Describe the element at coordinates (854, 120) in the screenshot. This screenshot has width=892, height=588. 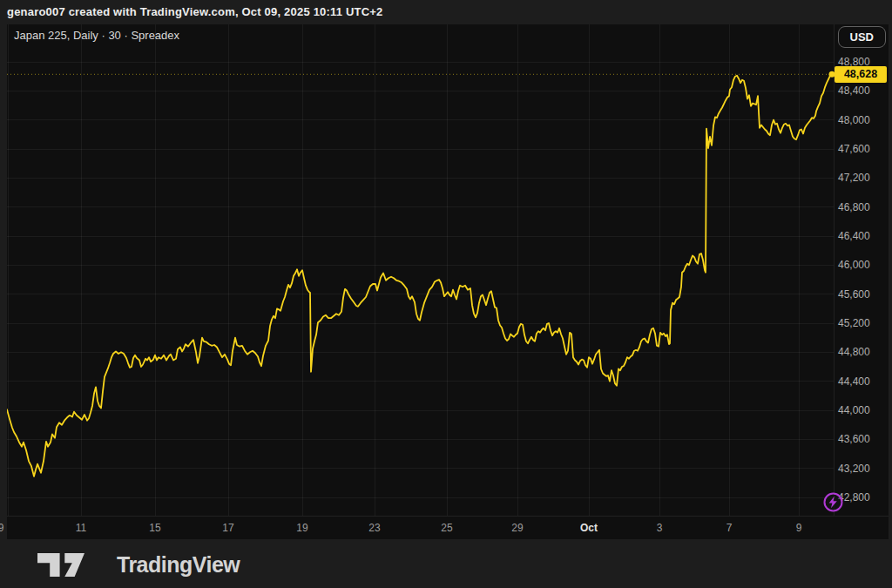
I see `price-axis-label: 48,000` at that location.